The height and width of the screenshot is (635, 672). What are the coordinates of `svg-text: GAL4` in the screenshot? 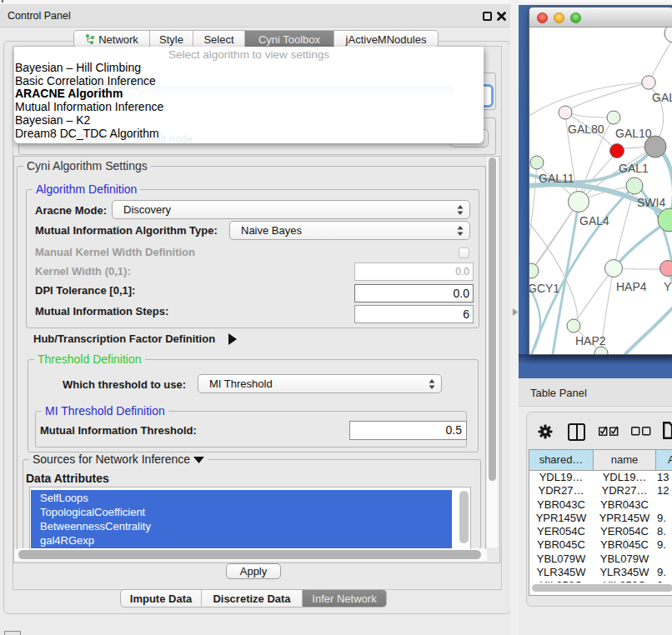 It's located at (594, 221).